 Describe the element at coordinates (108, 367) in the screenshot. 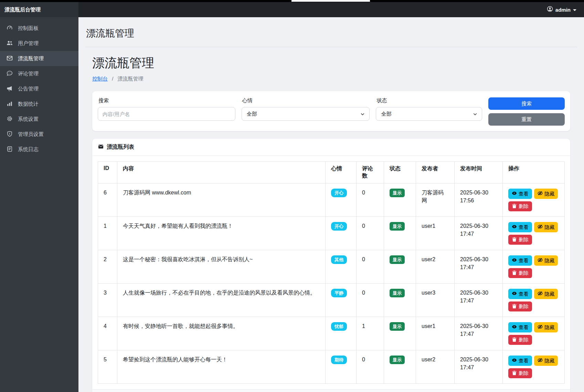

I see `cell-id: 5` at that location.